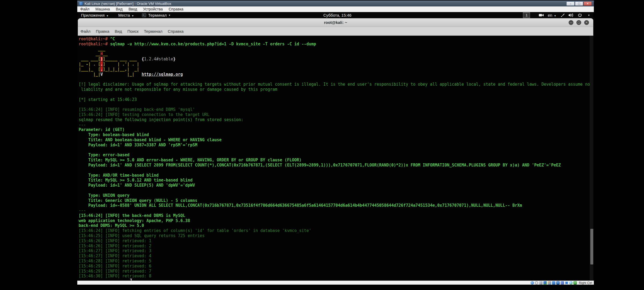 Image resolution: width=644 pixels, height=290 pixels. Describe the element at coordinates (334, 160) in the screenshot. I see `terminal-line: Title: MySQL >= 5.0 AND error-based - WH…` at that location.